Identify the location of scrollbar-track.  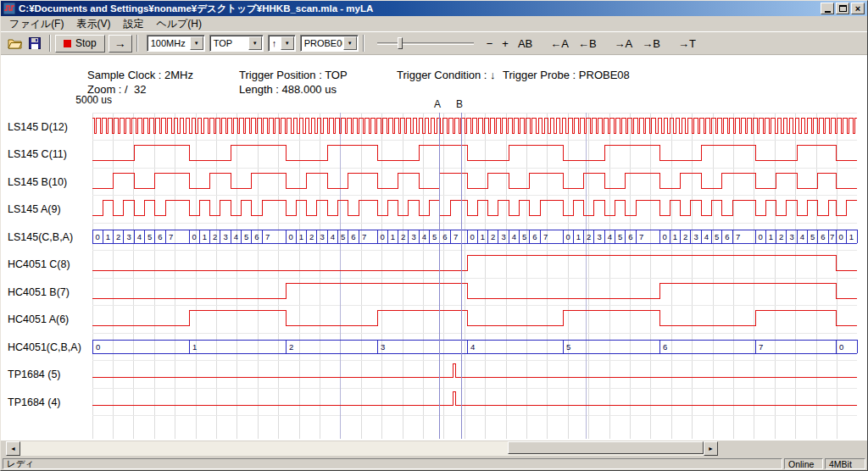
(362, 449).